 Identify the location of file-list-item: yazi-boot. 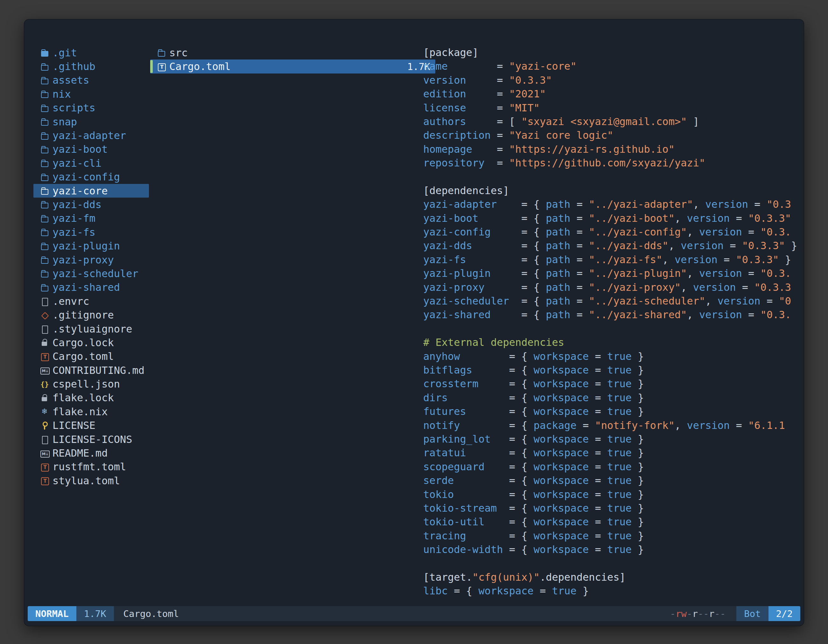
(91, 149).